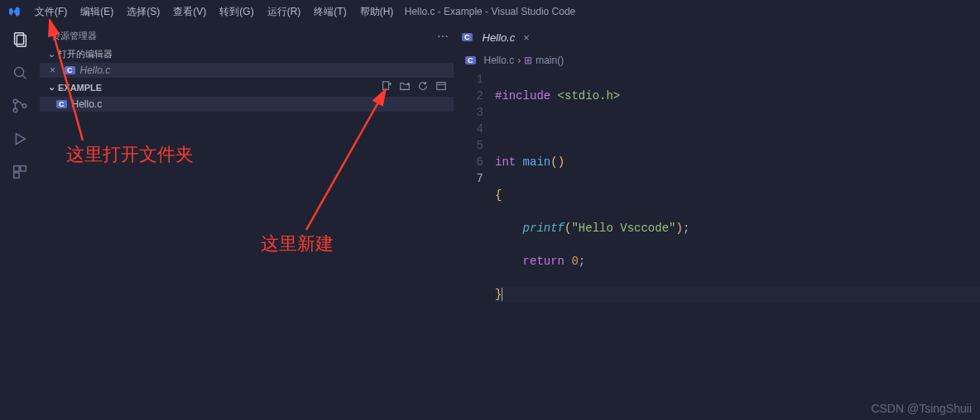  I want to click on new-folder-icon, so click(405, 88).